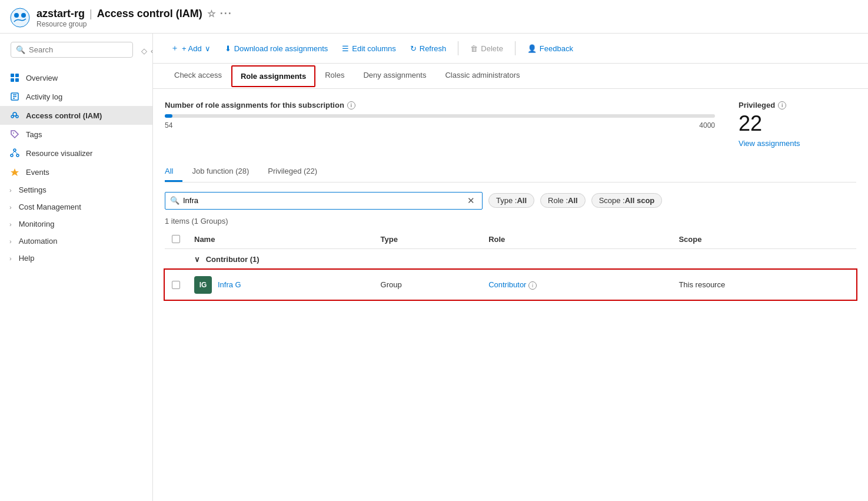  What do you see at coordinates (197, 259) in the screenshot?
I see `group-collapse-icon: ∨` at bounding box center [197, 259].